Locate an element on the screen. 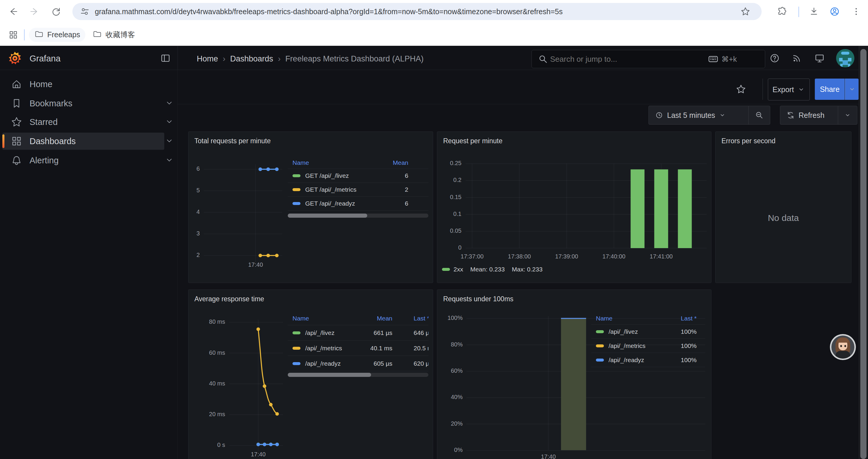 The height and width of the screenshot is (459, 868). page-scrollbar-thumb is located at coordinates (863, 254).